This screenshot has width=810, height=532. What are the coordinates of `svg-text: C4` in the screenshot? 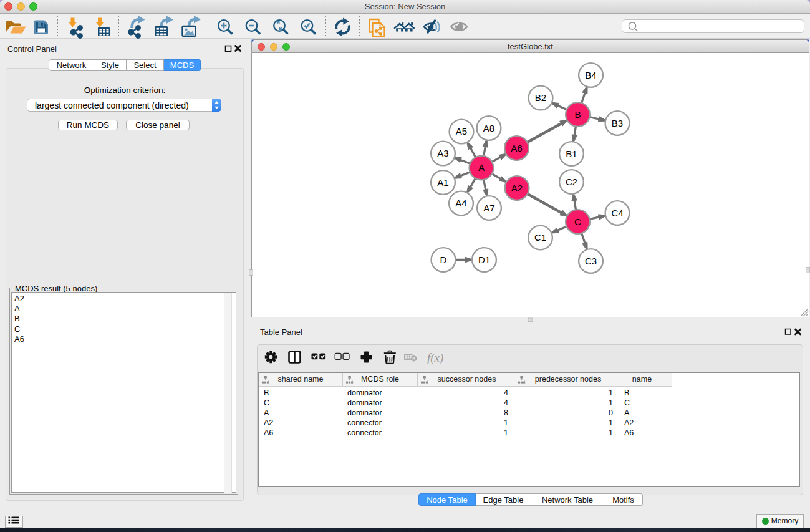 It's located at (617, 213).